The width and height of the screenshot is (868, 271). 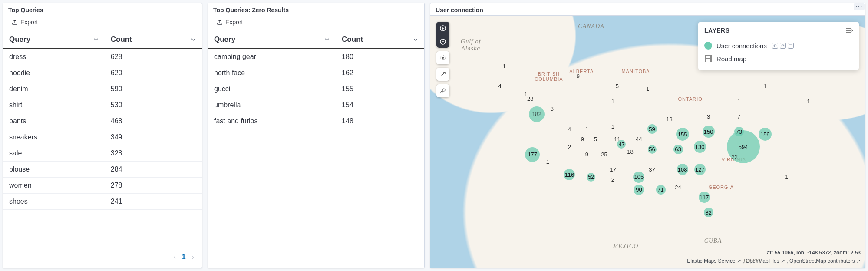 I want to click on cluster-bubble: 182, so click(x=537, y=114).